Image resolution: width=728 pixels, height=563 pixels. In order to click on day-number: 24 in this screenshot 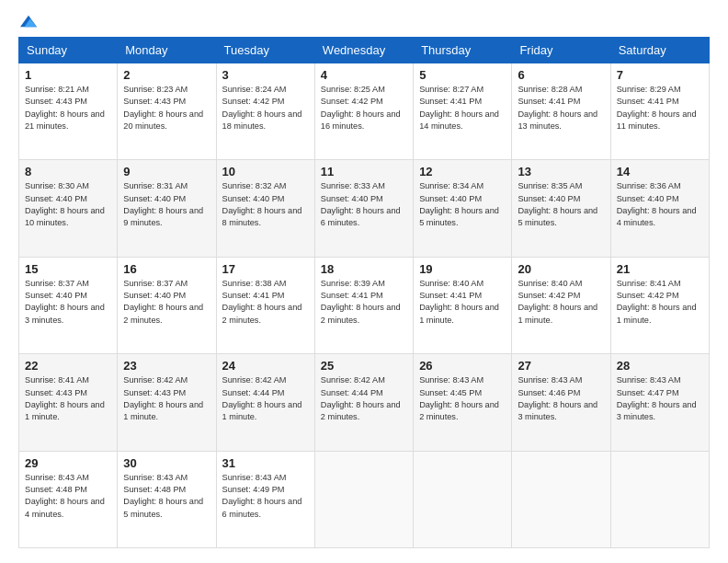, I will do `click(266, 366)`.